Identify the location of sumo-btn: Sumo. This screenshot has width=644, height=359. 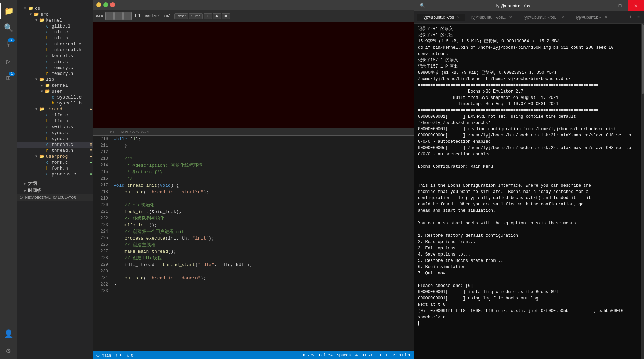
(196, 16).